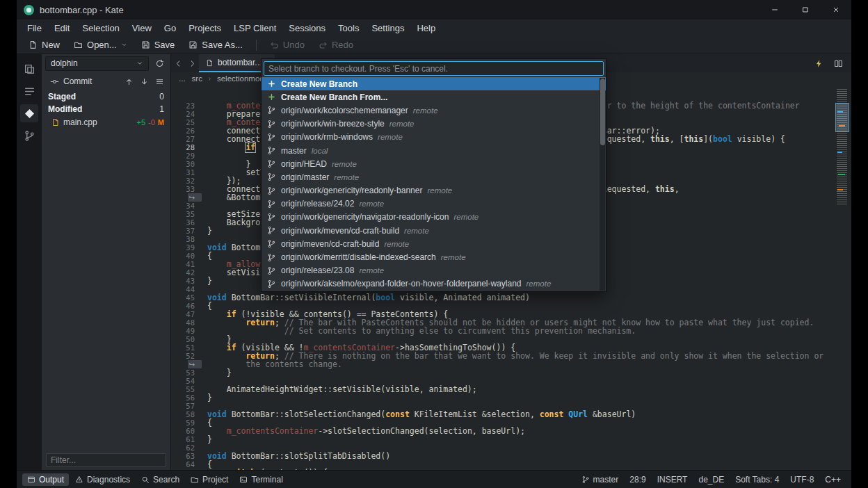  What do you see at coordinates (366, 298) in the screenshot?
I see `code-text: void BottomBar::setVisibleInternal(bool …` at bounding box center [366, 298].